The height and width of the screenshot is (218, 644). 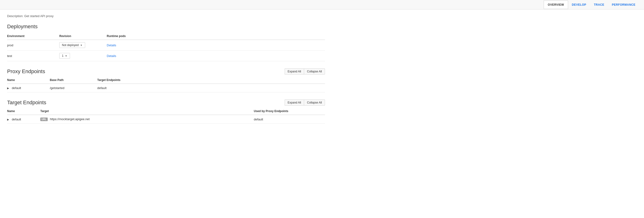 What do you see at coordinates (8, 88) in the screenshot?
I see `expand-arrow-icon: ▶` at bounding box center [8, 88].